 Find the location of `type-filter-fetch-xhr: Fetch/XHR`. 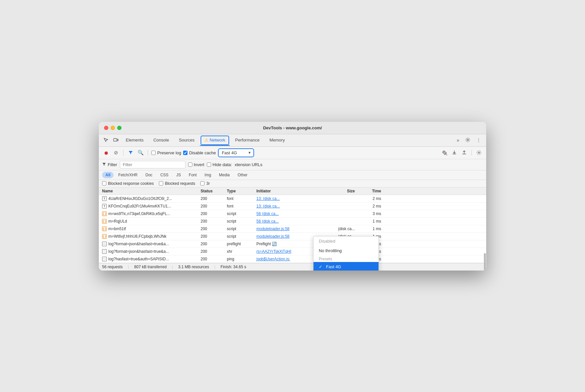

type-filter-fetch-xhr: Fetch/XHR is located at coordinates (128, 175).